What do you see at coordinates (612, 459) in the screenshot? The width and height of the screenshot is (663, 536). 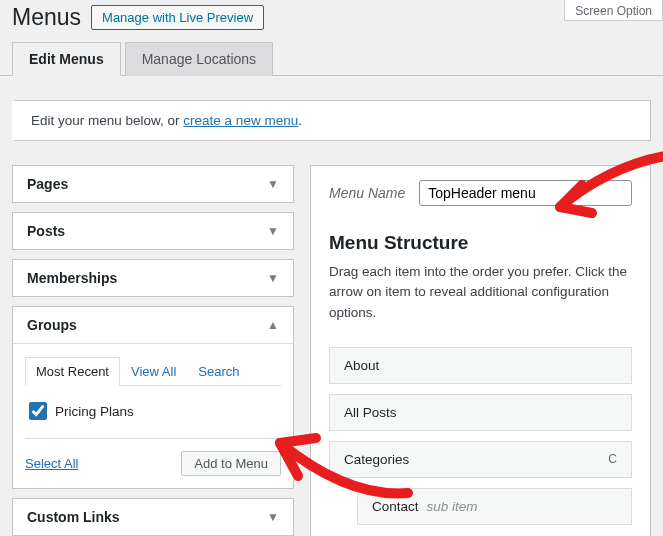 I see `menu-item-type: C` at bounding box center [612, 459].